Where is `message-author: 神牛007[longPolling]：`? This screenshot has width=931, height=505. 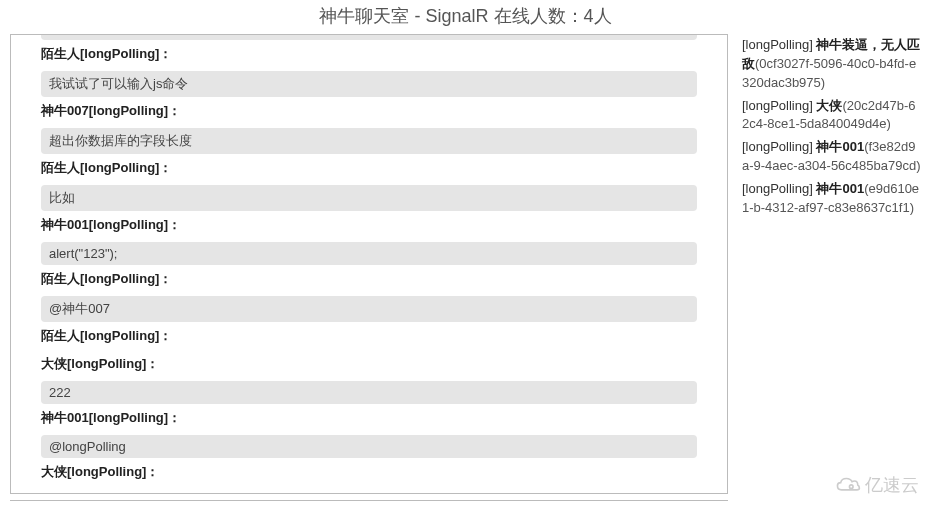
message-author: 神牛007[longPolling]： is located at coordinates (369, 111).